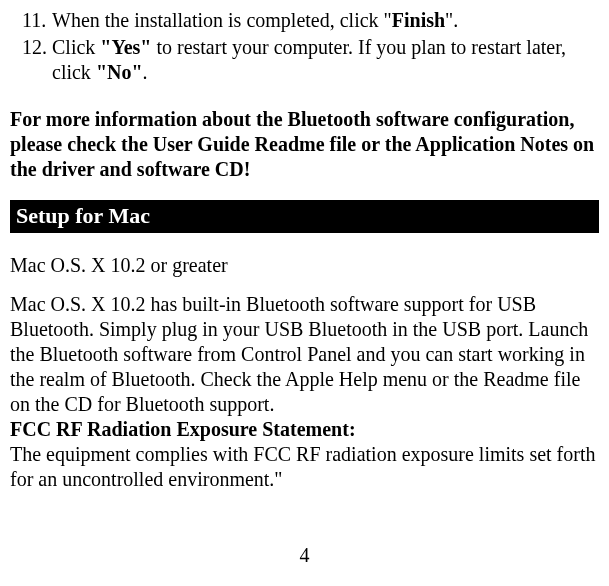 The width and height of the screenshot is (609, 586). I want to click on list-number: 12., so click(34, 48).